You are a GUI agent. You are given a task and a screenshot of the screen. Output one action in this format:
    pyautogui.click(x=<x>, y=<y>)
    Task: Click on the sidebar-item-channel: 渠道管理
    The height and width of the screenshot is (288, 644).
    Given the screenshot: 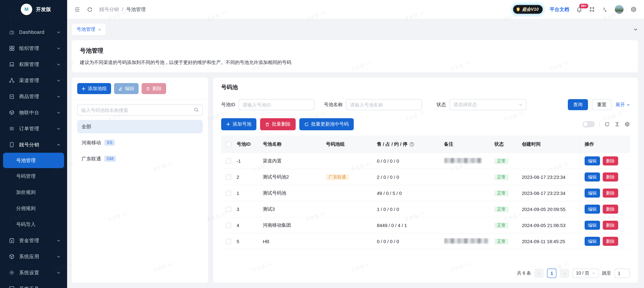 What is the action you would take?
    pyautogui.click(x=34, y=80)
    